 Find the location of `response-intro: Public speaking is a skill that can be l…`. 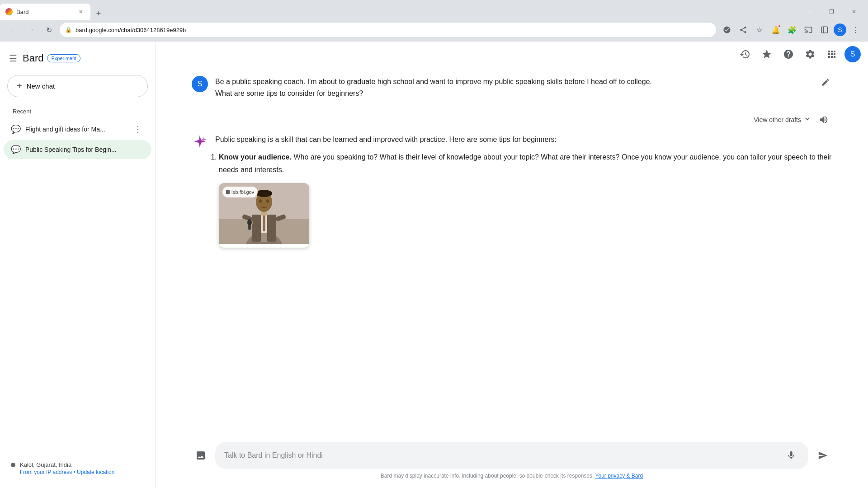

response-intro: Public speaking is a skill that can be l… is located at coordinates (524, 139).